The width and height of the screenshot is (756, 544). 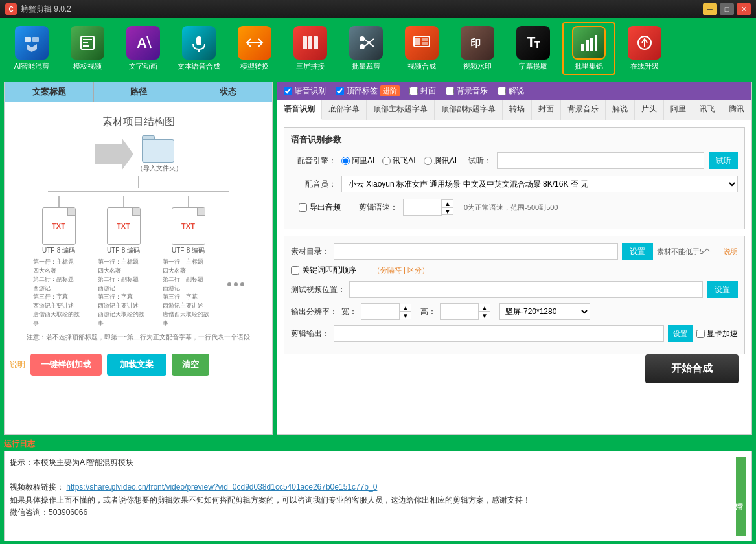 What do you see at coordinates (137, 365) in the screenshot?
I see `load-button: 加载文案` at bounding box center [137, 365].